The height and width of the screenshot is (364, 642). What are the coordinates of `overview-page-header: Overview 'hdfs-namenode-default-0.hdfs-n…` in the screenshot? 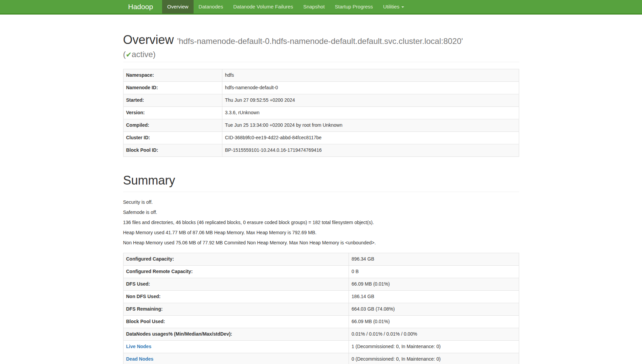 It's located at (321, 48).